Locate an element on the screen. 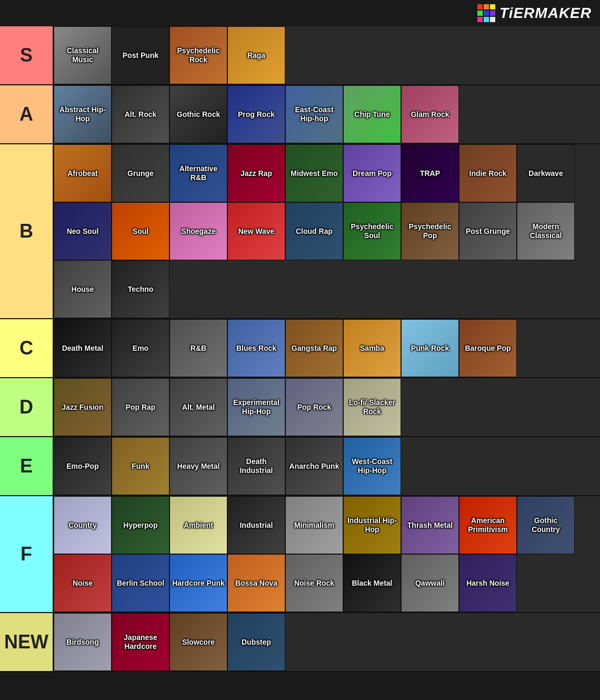 The height and width of the screenshot is (700, 600). genre-tile: Modern Classical is located at coordinates (546, 231).